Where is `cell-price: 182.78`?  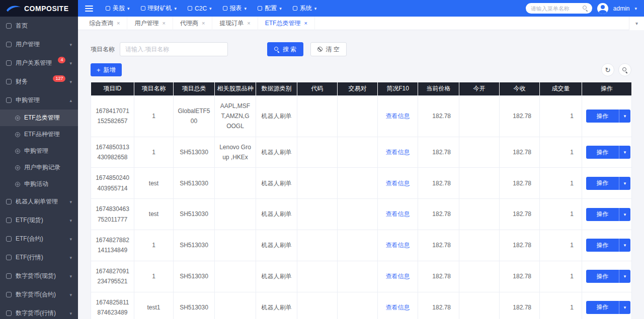 cell-price: 182.78 is located at coordinates (439, 183).